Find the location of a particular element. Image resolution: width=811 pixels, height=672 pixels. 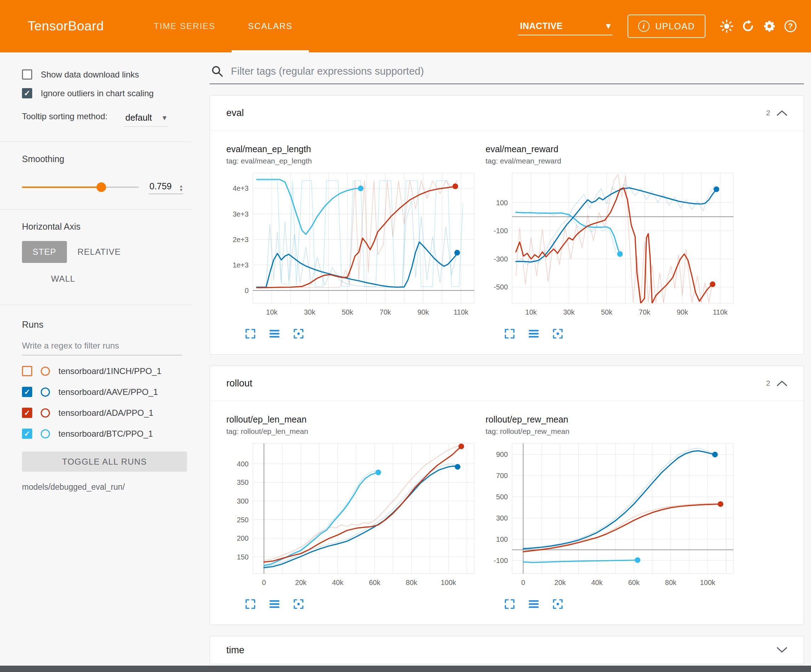

run-row: ✓tensorboard/ADA/PPO_1 is located at coordinates (106, 413).